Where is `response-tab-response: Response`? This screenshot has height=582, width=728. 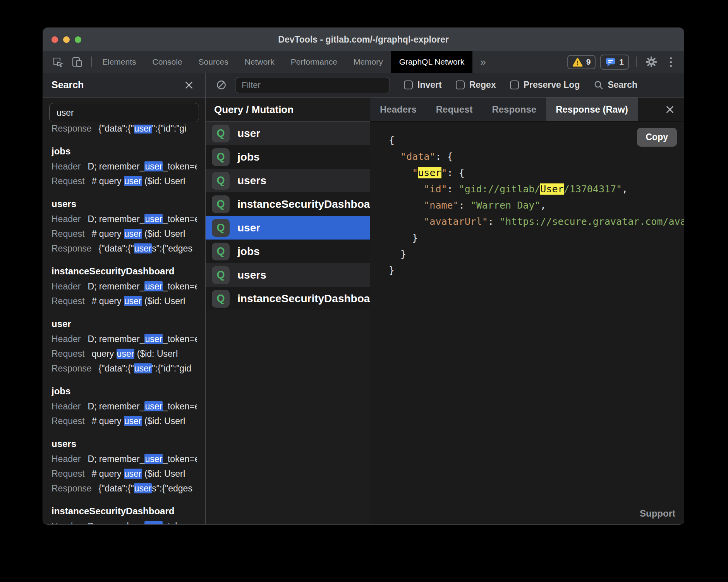 response-tab-response: Response is located at coordinates (514, 109).